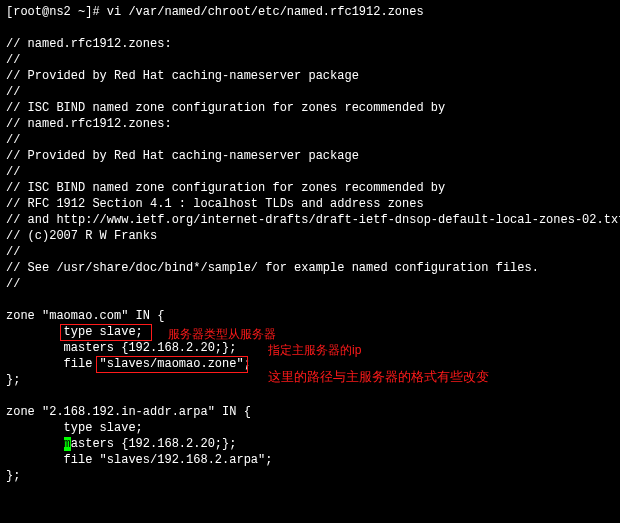  I want to click on file-line: file "slaves/192.168.2.arpa";, so click(139, 460).